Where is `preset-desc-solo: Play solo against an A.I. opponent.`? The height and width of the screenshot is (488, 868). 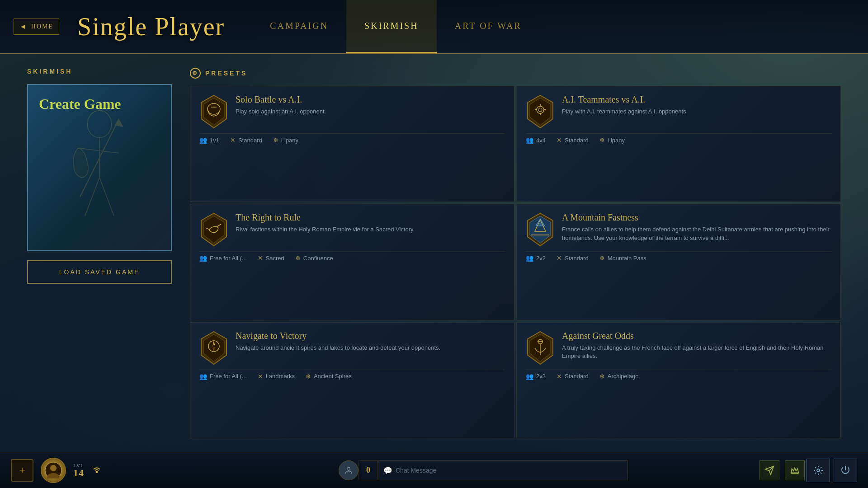 preset-desc-solo: Play solo against an A.I. opponent. is located at coordinates (370, 112).